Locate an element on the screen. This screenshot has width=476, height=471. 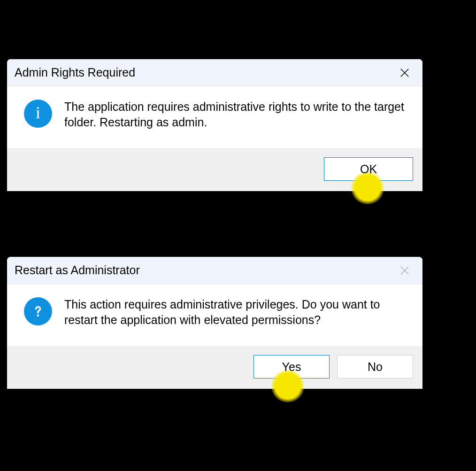
question-icon is located at coordinates (38, 311).